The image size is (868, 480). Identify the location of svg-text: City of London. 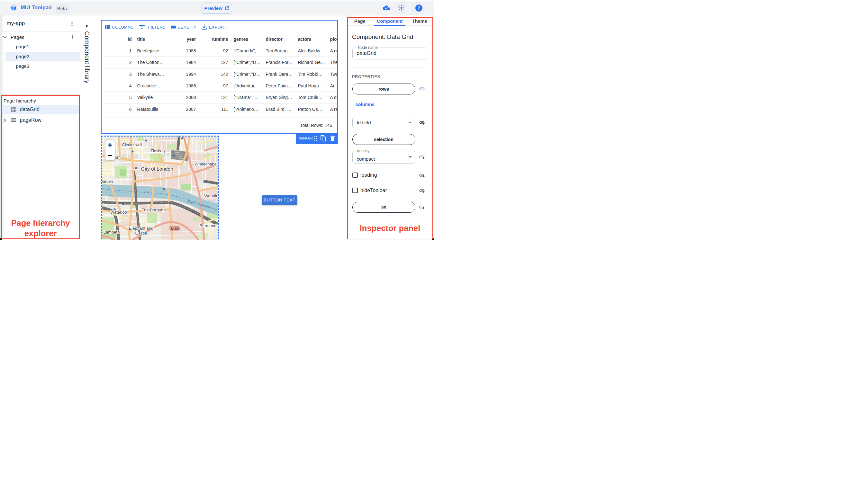
(157, 169).